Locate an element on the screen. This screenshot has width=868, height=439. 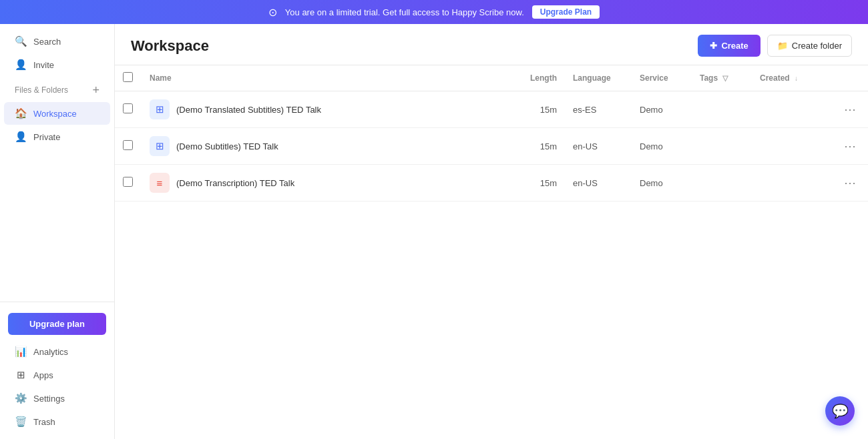
table-row: ⊞ (Demo Subtitles) TED Talk 15m en-US De… is located at coordinates (491, 147).